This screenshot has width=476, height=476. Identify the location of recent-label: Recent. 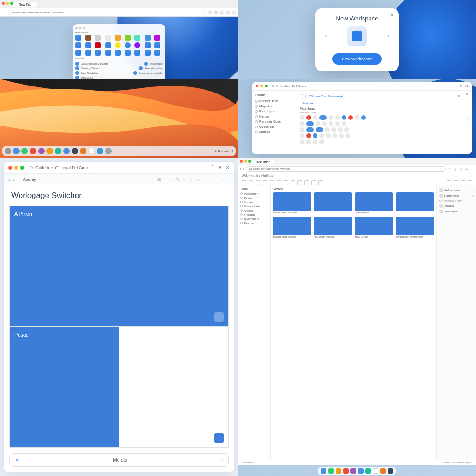
(224, 152).